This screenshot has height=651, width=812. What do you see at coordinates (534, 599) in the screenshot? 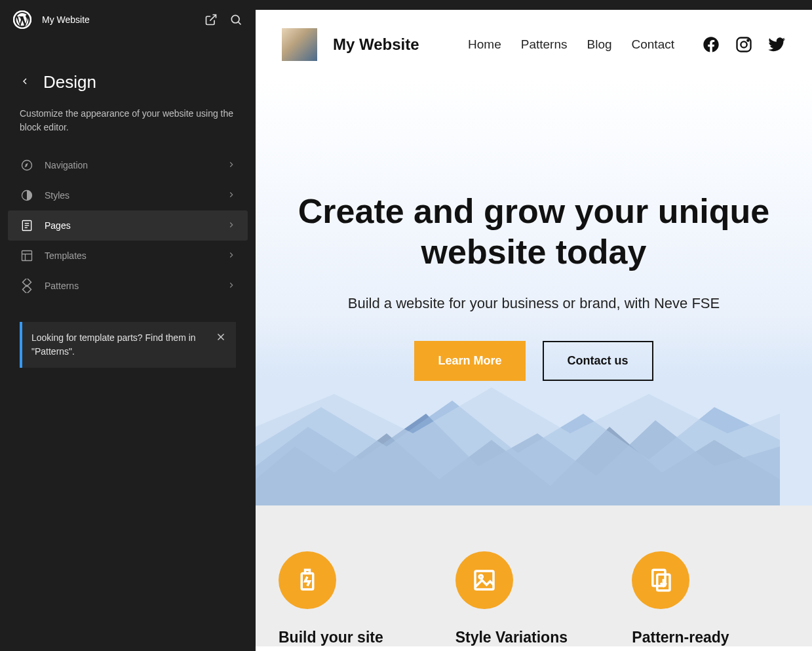
I see `feature-style: Style Variations` at bounding box center [534, 599].